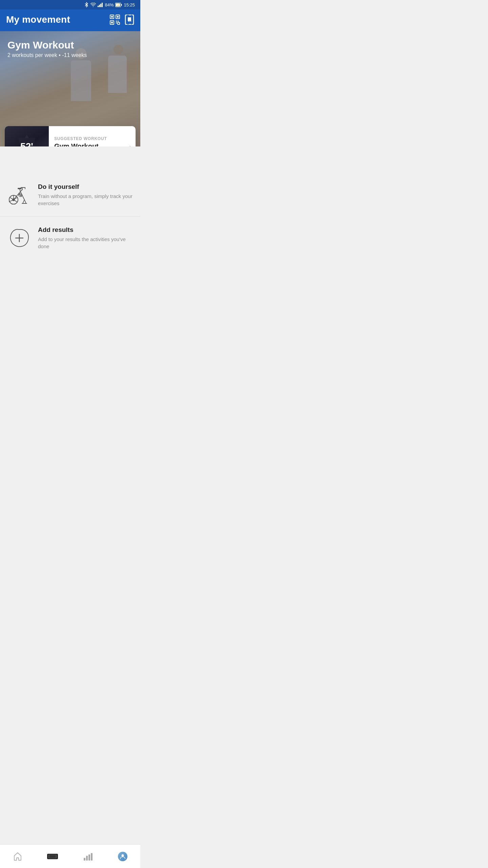 The height and width of the screenshot is (868, 488). I want to click on qr-code-button, so click(115, 20).